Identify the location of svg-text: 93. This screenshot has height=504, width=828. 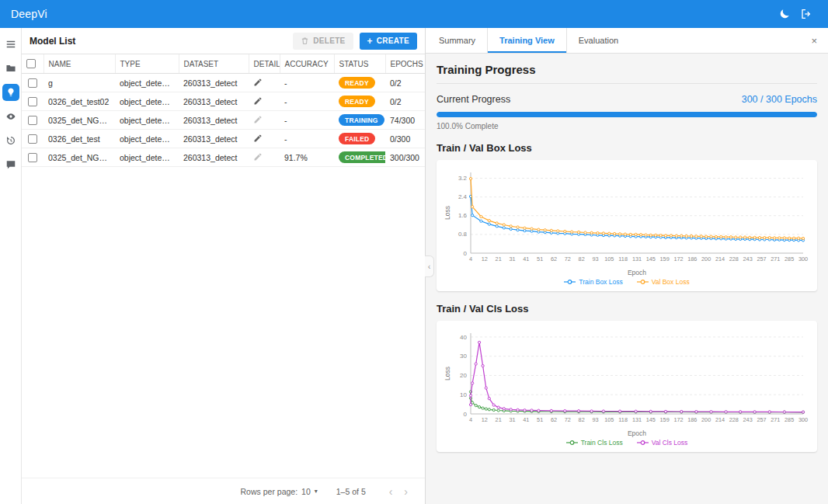
(595, 419).